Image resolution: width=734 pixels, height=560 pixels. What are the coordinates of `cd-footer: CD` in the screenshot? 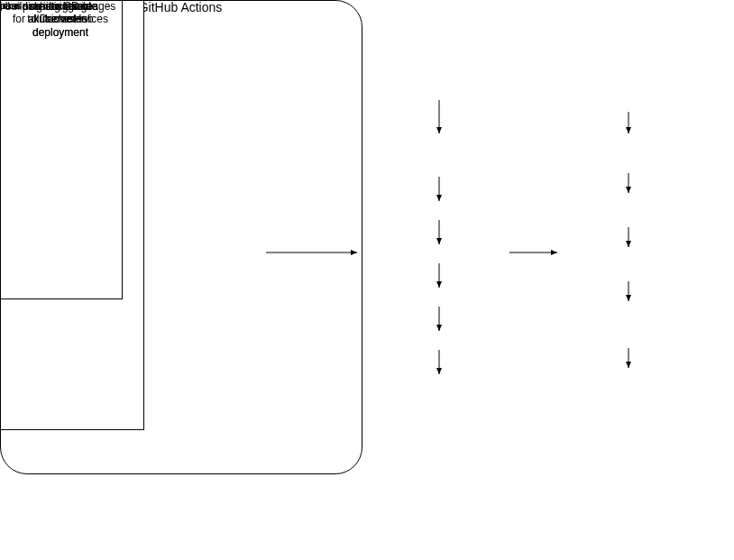 It's located at (71, 6).